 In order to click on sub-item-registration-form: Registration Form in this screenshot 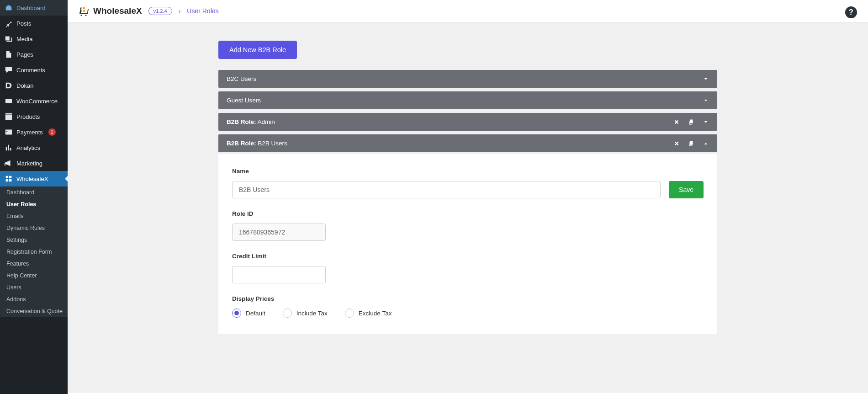, I will do `click(34, 252)`.